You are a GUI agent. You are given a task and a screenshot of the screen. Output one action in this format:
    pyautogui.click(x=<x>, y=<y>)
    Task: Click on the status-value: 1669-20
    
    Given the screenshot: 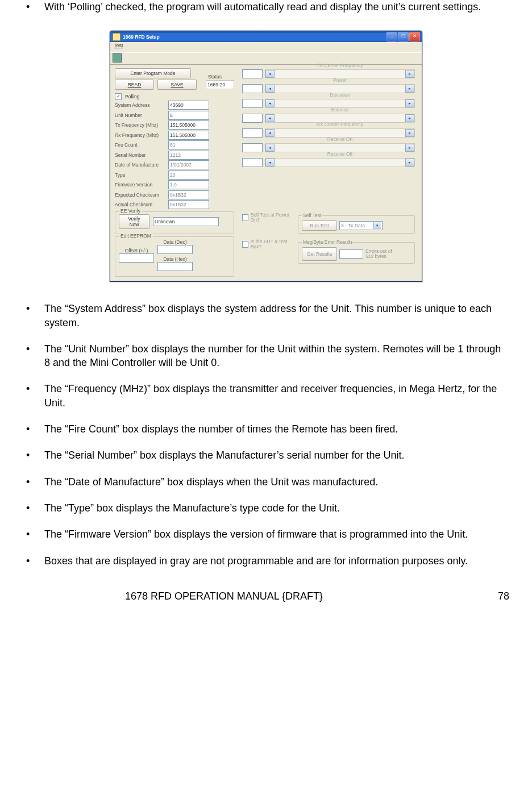 What is the action you would take?
    pyautogui.click(x=220, y=85)
    